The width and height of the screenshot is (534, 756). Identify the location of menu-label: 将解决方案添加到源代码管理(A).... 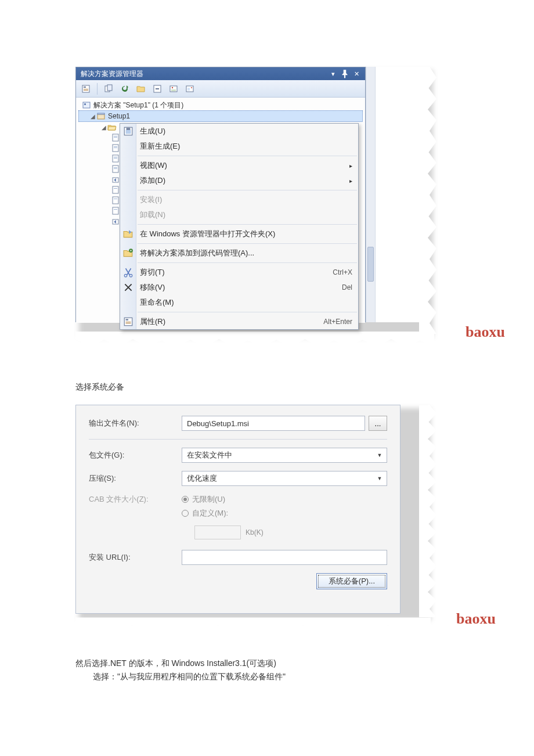
(197, 253).